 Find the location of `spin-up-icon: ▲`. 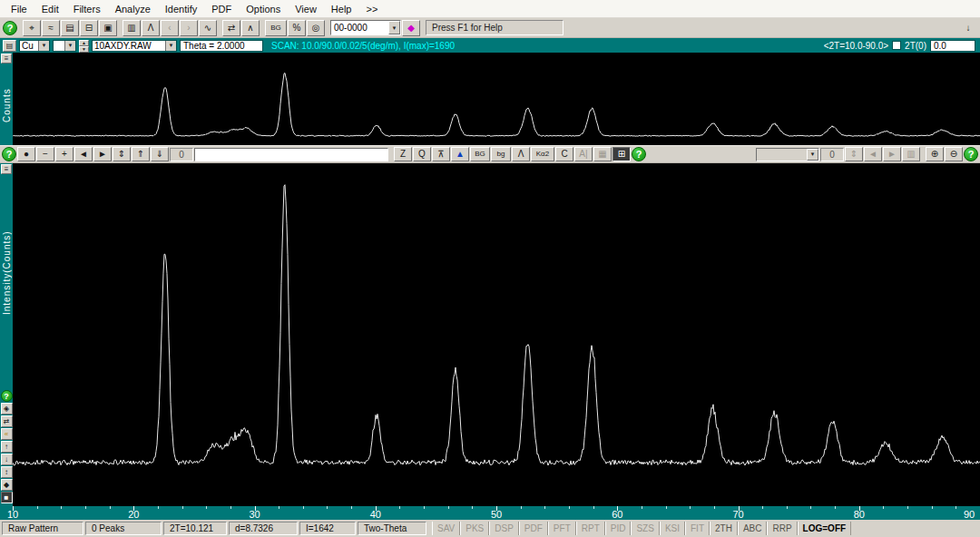

spin-up-icon: ▲ is located at coordinates (83, 44).